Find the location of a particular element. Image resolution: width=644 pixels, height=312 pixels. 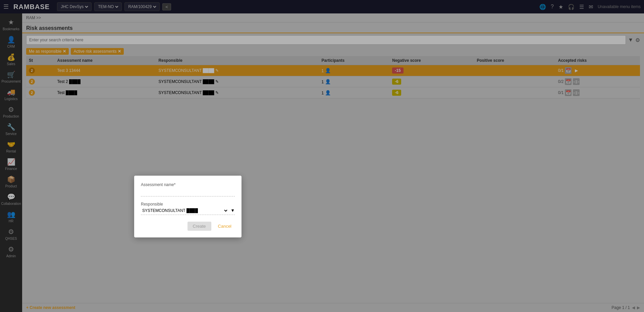

dropdown-arrow-icon: ▼ is located at coordinates (233, 210).